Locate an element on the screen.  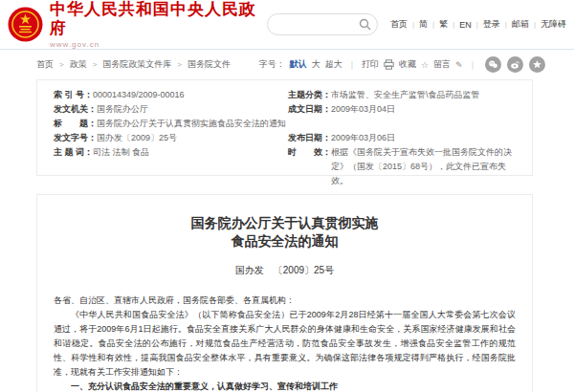
nav-link-home: 首页 is located at coordinates (399, 25).